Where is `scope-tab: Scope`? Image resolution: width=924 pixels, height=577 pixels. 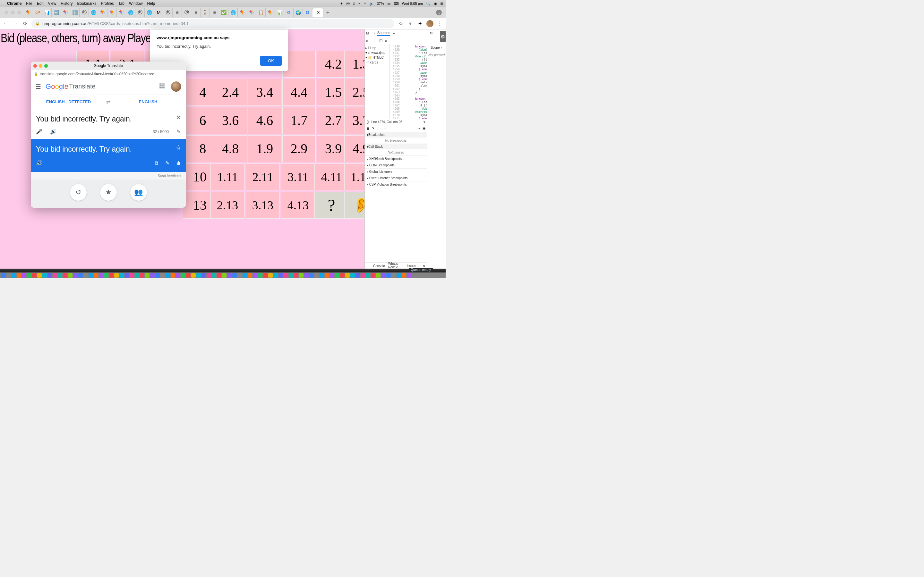
scope-tab: Scope is located at coordinates (435, 47).